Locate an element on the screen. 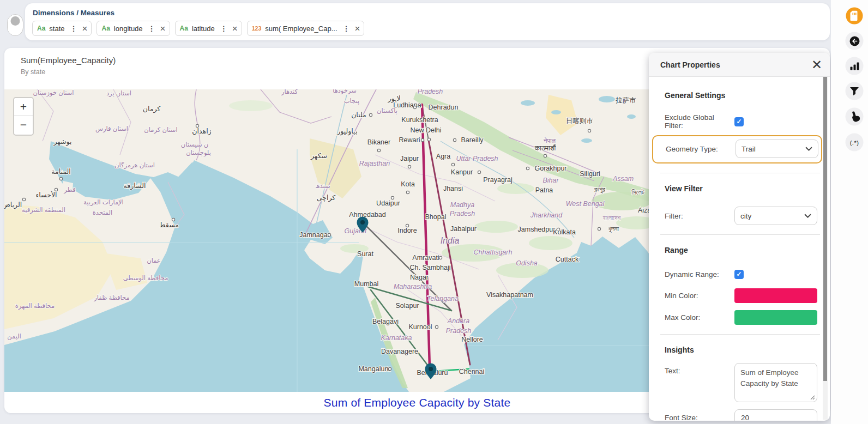 The width and height of the screenshot is (868, 424). back-button is located at coordinates (855, 41).